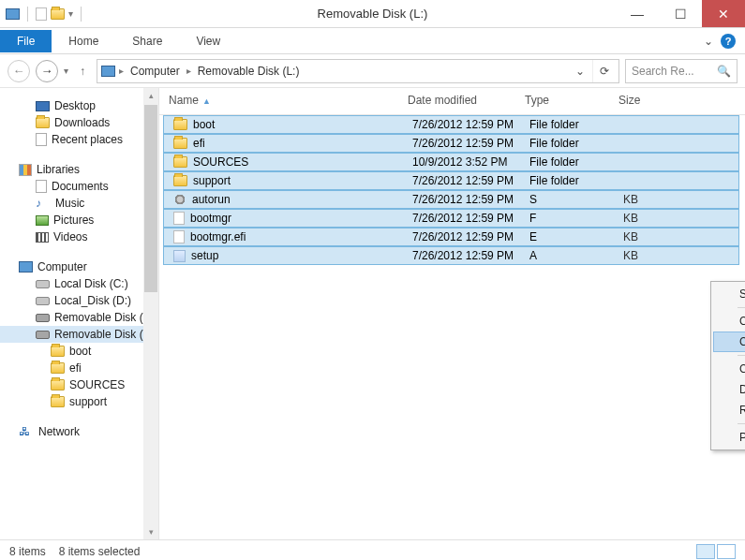 The width and height of the screenshot is (745, 560). What do you see at coordinates (41, 140) in the screenshot?
I see `recent-icon` at bounding box center [41, 140].